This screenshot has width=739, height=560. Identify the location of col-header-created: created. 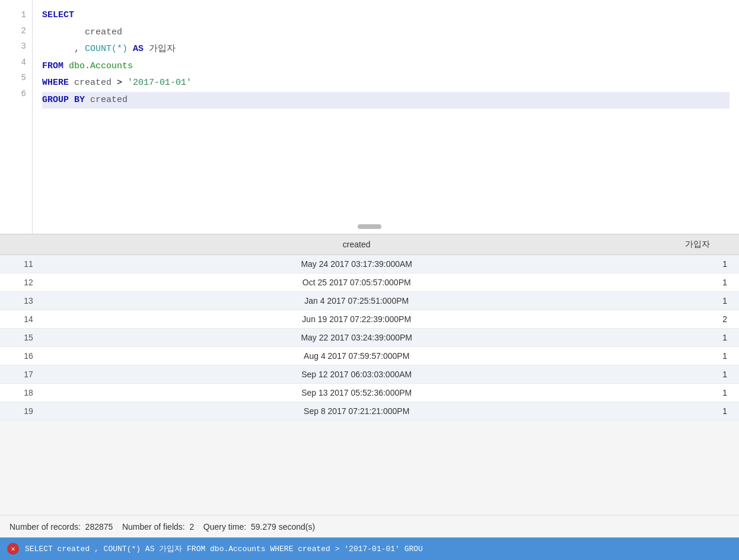
(357, 244).